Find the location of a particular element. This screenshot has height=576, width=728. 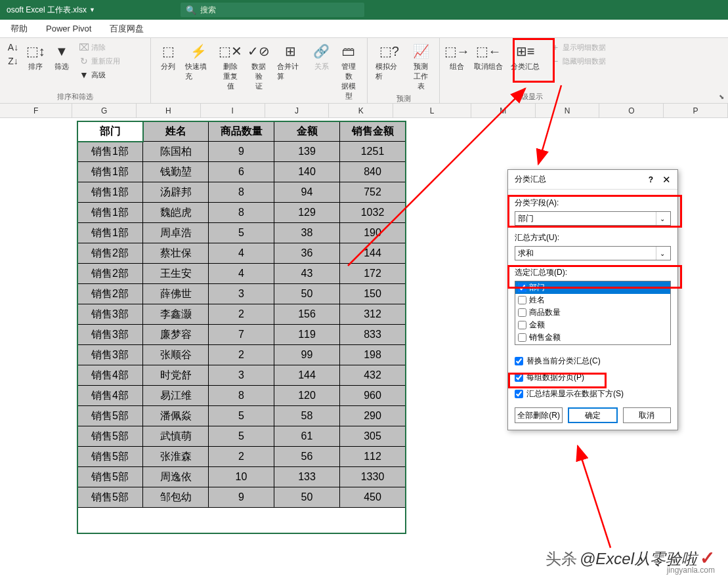

table-row: 销售1部陈国柏91391251 is located at coordinates (242, 152).